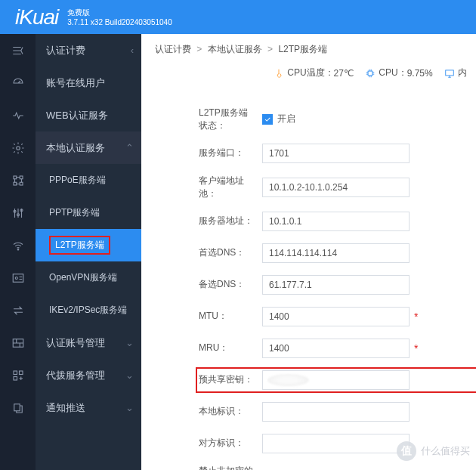  What do you see at coordinates (119, 12) in the screenshot?
I see `edition-label: 免费版` at bounding box center [119, 12].